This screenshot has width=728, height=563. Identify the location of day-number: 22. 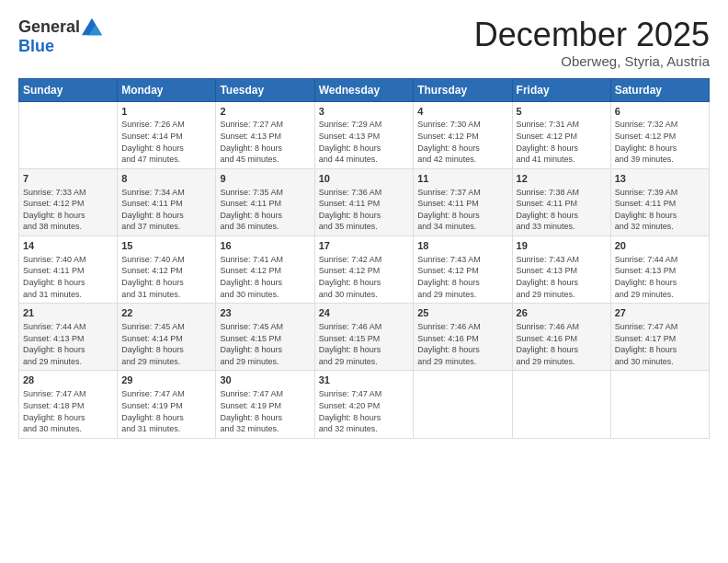
(166, 313).